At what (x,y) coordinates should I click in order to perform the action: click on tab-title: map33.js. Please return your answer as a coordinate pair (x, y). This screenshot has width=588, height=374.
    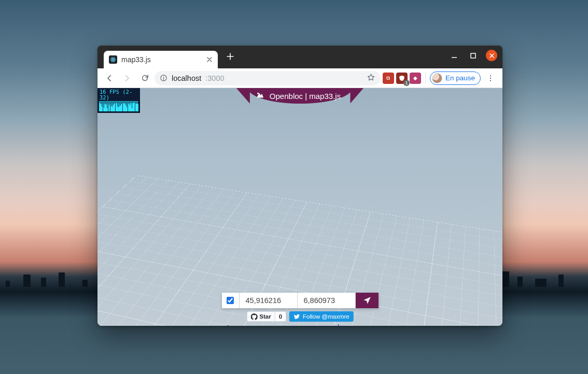
    Looking at the image, I should click on (136, 60).